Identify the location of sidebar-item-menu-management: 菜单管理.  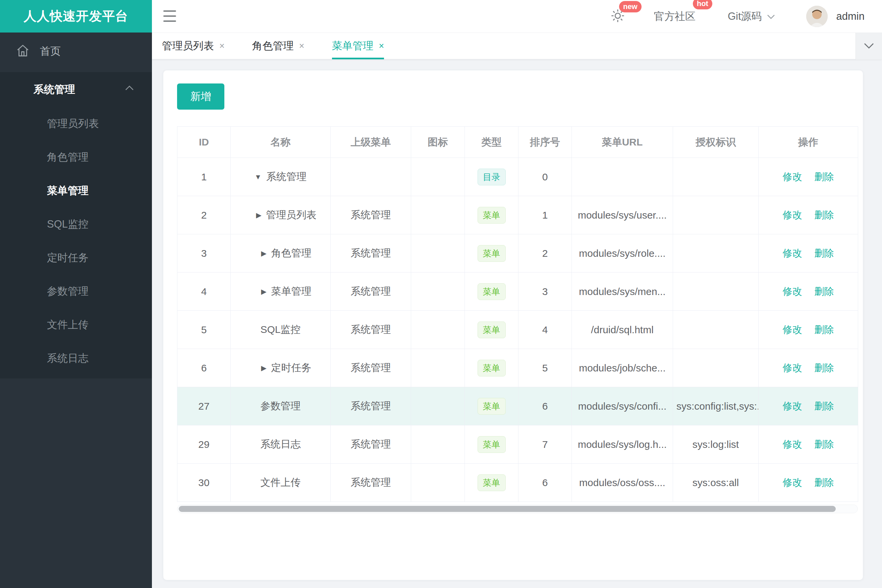
(76, 190).